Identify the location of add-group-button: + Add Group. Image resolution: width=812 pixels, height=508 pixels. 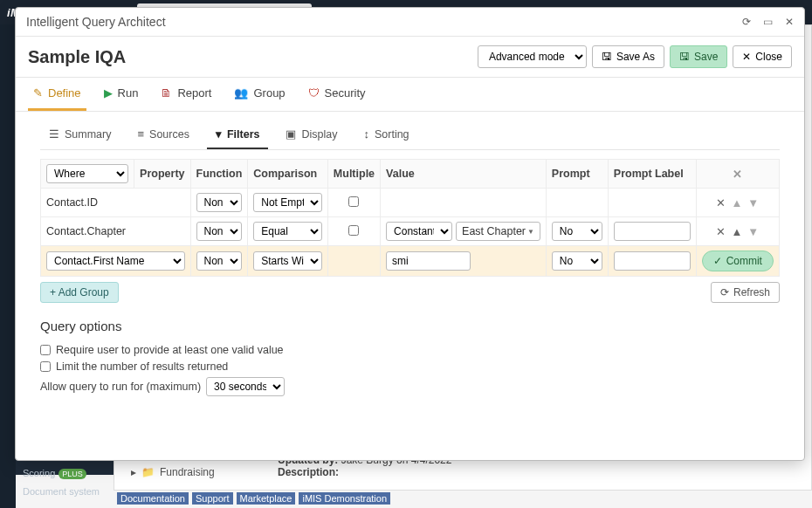
(79, 292).